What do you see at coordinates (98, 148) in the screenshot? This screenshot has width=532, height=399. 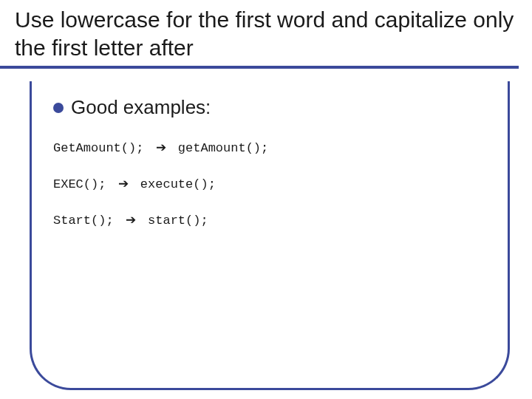 I see `example-before: GetAmount();` at bounding box center [98, 148].